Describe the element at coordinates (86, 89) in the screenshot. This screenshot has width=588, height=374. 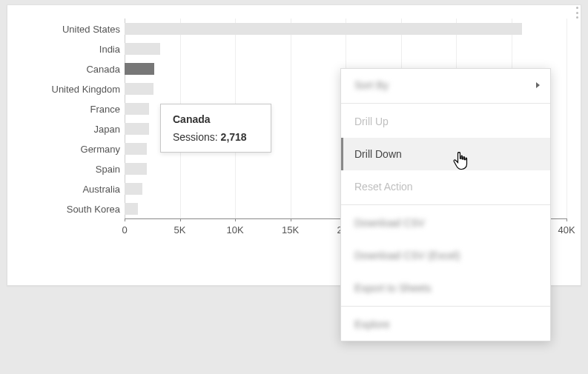
I see `y-axis-category-label: United Kingdom` at that location.